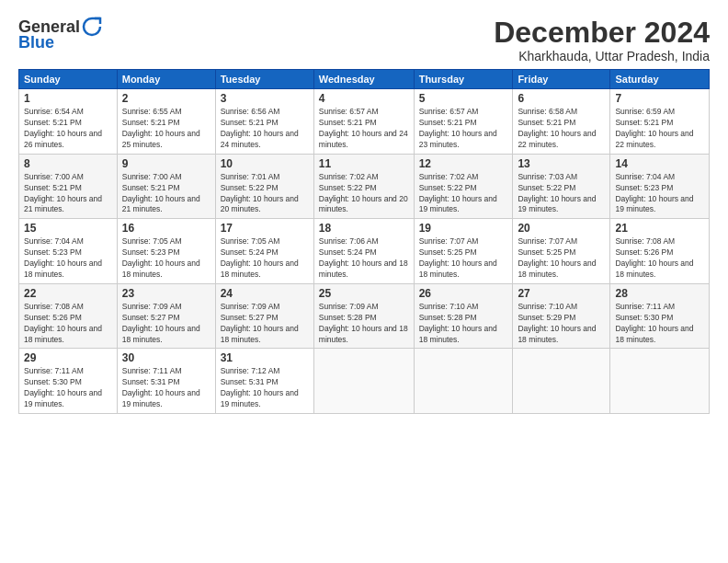  Describe the element at coordinates (601, 33) in the screenshot. I see `main-title: December 2024` at that location.